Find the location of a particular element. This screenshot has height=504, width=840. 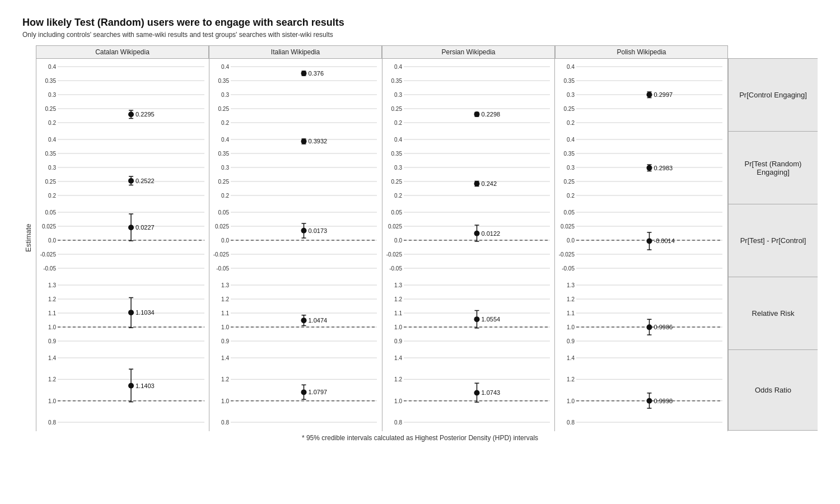

chart-title: How likely Test (Random) users were to e… is located at coordinates (420, 22).